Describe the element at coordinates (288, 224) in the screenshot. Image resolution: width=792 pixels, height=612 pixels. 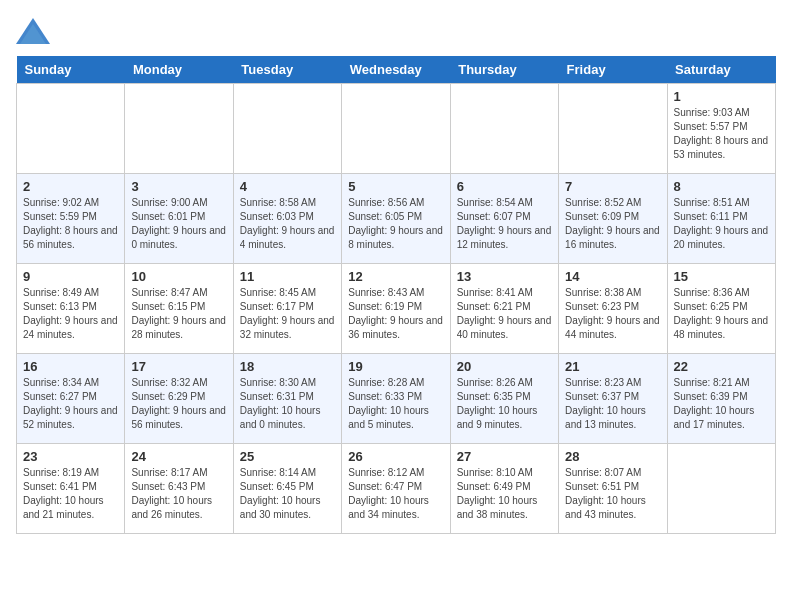
I see `day-info: Sunrise: 8:58 AM Sunset: 6:03 PM Dayligh…` at that location.